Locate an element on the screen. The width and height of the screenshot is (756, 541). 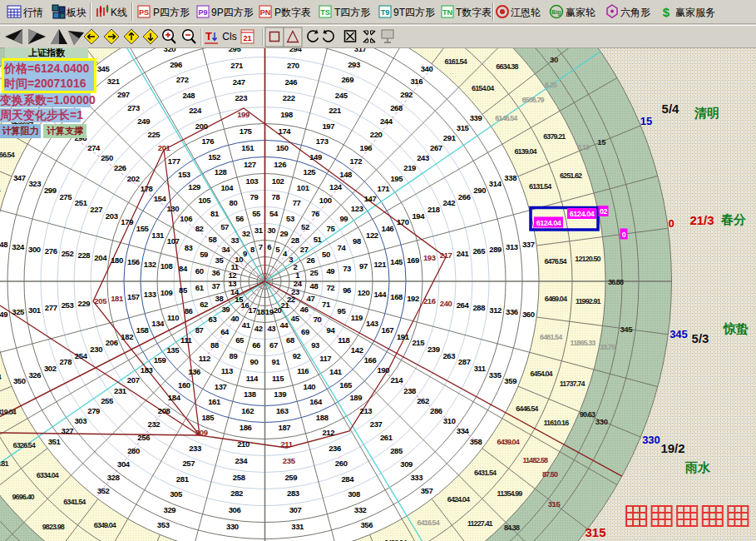
svg-text: 31 is located at coordinates (259, 230).